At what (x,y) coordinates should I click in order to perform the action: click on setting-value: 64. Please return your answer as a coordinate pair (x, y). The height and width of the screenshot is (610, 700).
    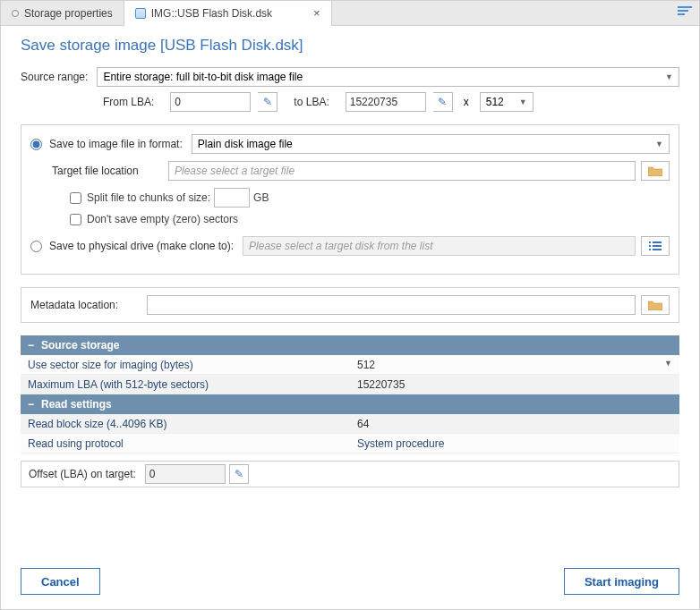
    Looking at the image, I should click on (515, 424).